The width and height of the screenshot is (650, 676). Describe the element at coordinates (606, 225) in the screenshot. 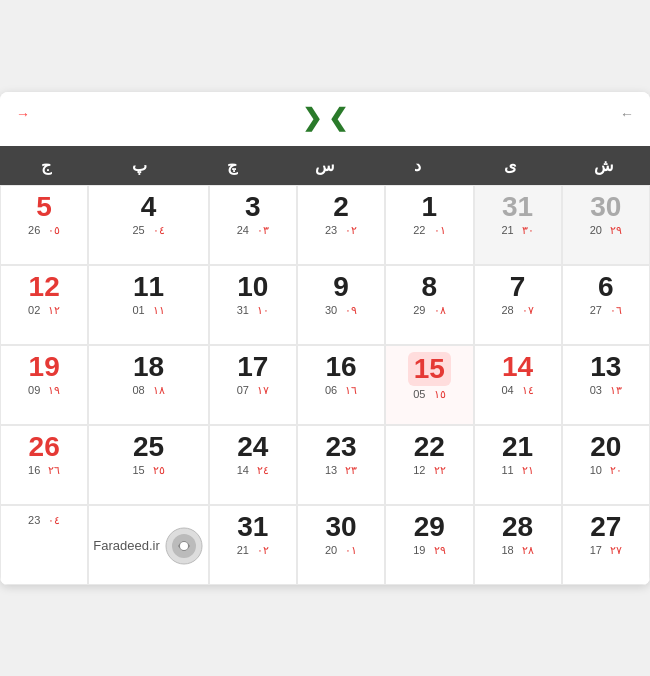

I see `day-cell: 30 ٢٩ 20` at that location.